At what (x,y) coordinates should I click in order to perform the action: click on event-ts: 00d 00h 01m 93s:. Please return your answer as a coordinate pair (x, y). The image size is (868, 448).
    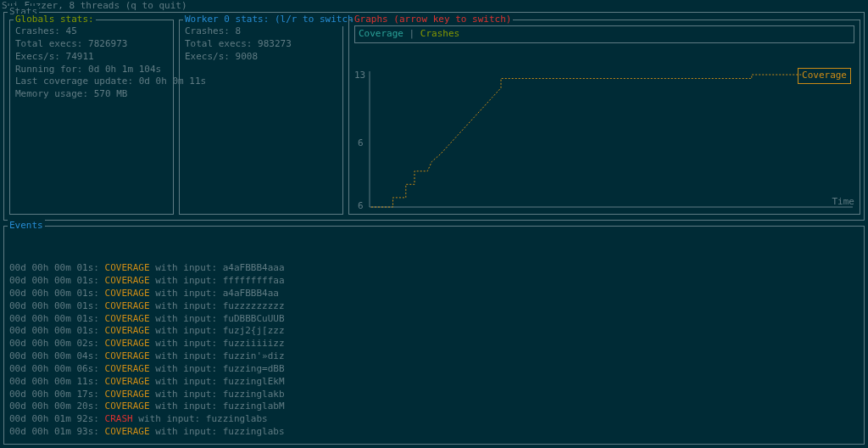
    Looking at the image, I should click on (58, 431).